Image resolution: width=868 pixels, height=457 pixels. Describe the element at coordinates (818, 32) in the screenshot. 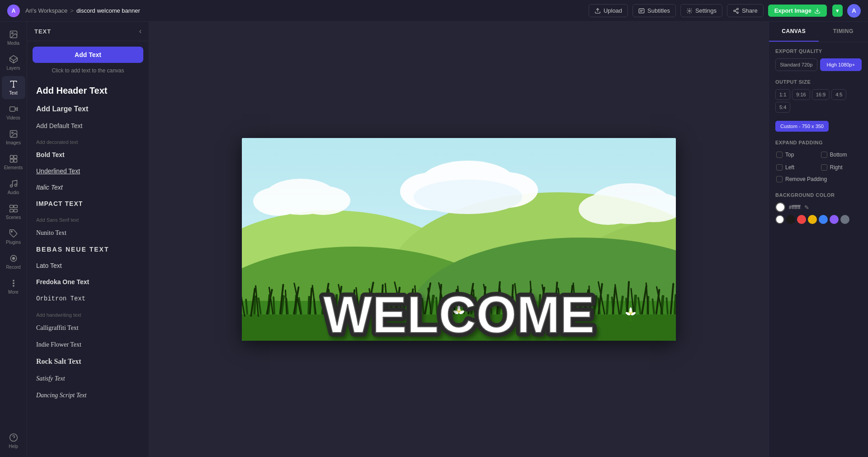

I see `right-panel-tabs: CANVAS TIMING` at that location.